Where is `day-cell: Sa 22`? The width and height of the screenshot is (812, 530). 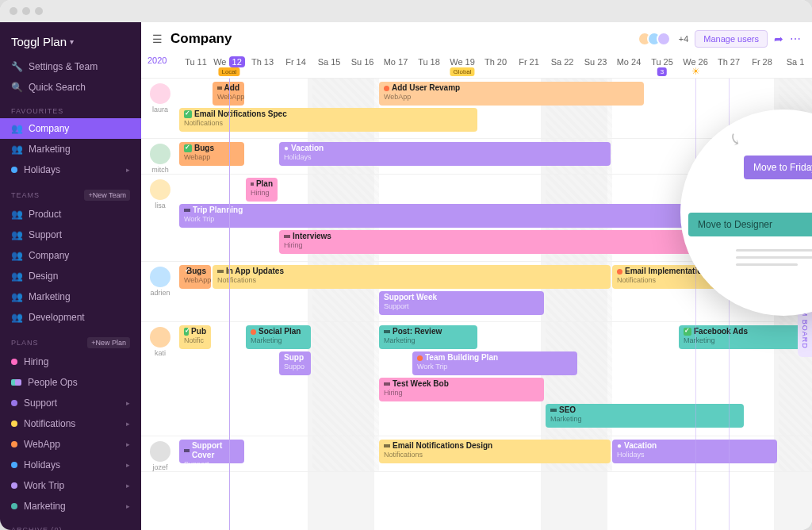 day-cell: Sa 22 is located at coordinates (562, 65).